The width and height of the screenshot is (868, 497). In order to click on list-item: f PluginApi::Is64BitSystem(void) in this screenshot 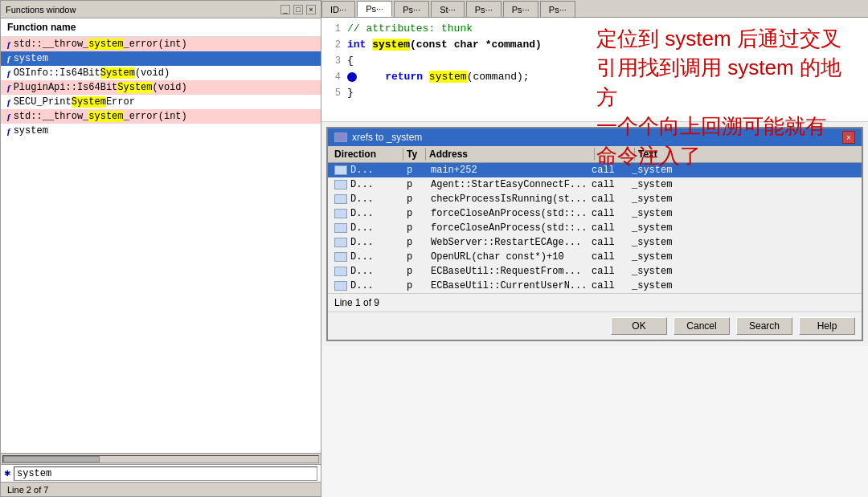, I will do `click(161, 88)`.